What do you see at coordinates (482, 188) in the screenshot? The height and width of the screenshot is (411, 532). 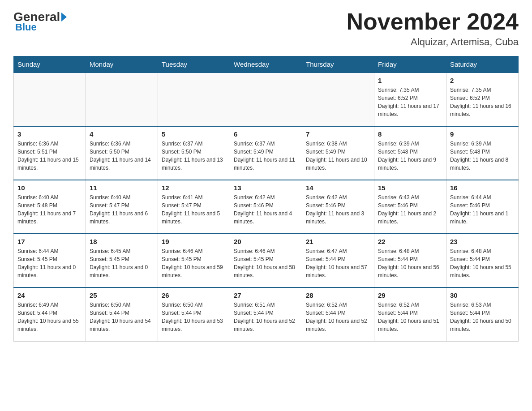 I see `day-number: 16` at bounding box center [482, 188].